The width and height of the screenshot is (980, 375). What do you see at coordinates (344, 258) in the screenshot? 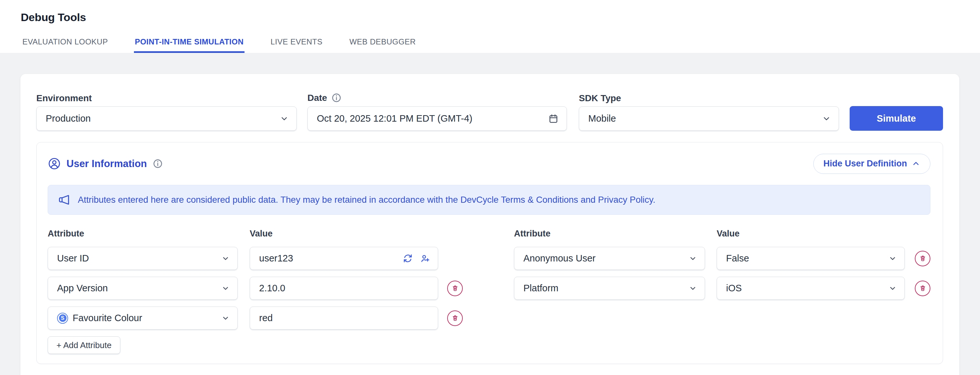
I see `value-input-user-id` at bounding box center [344, 258].